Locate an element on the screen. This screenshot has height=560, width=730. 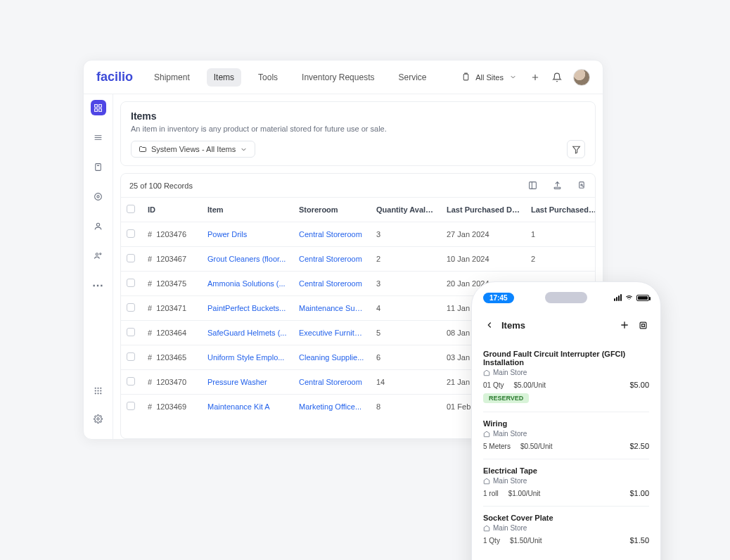
col-price: Last Purchased Price is located at coordinates (561, 210).